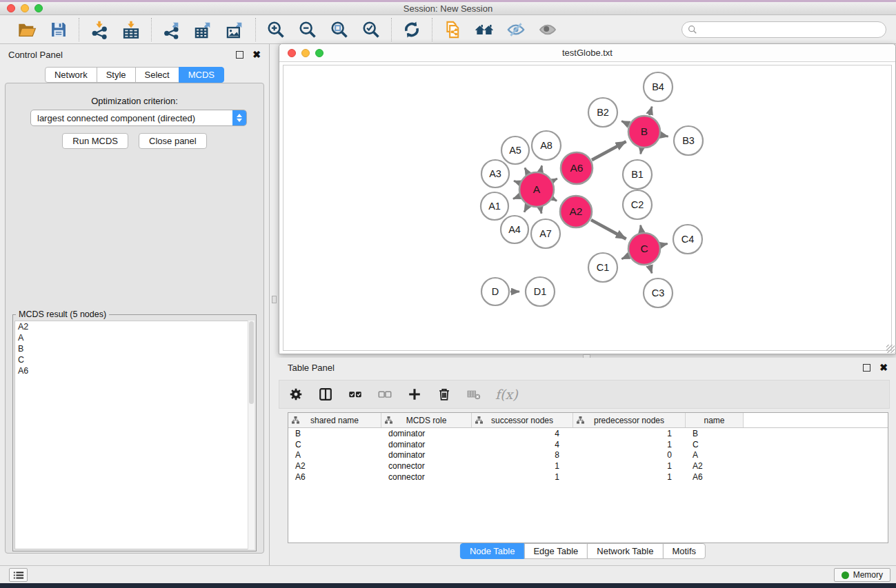 The height and width of the screenshot is (588, 896). Describe the element at coordinates (495, 174) in the screenshot. I see `node-A3: A3` at that location.